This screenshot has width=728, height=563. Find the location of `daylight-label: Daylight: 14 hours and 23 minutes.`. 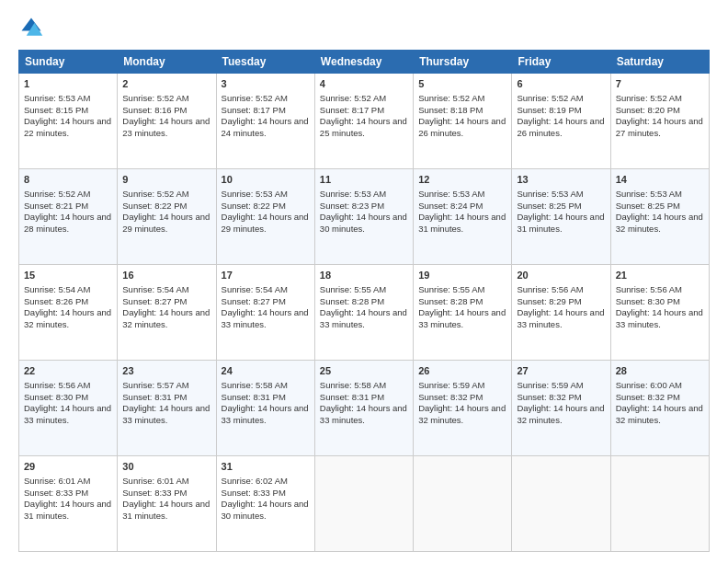

daylight-label: Daylight: 14 hours and 23 minutes. is located at coordinates (165, 127).